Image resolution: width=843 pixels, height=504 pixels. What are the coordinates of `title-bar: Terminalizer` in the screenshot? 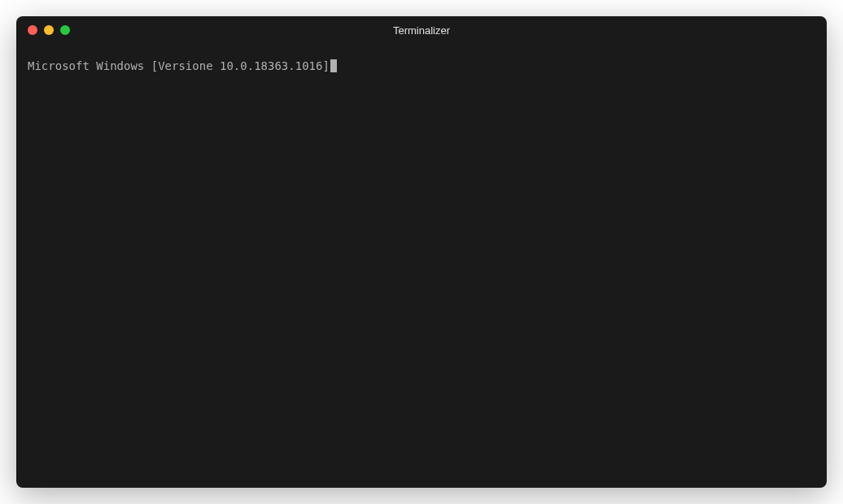 It's located at (422, 30).